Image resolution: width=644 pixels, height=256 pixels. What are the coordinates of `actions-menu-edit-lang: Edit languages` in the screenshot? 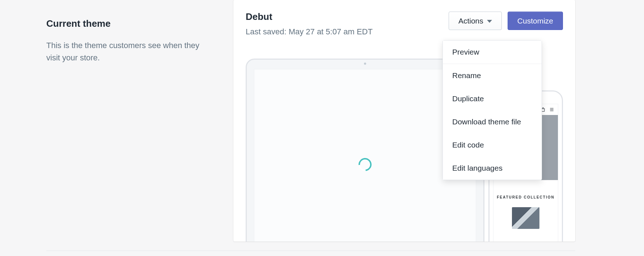 It's located at (492, 168).